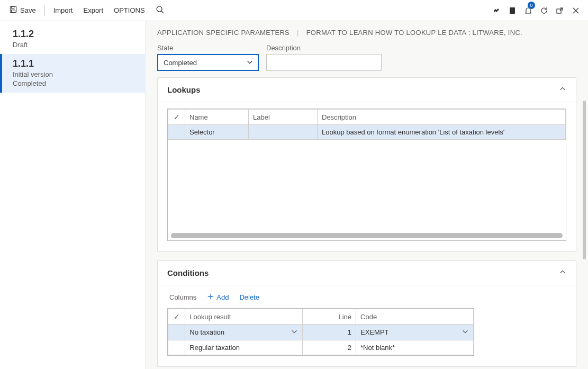  Describe the element at coordinates (244, 348) in the screenshot. I see `conditions-cell-result: Regular taxation` at that location.